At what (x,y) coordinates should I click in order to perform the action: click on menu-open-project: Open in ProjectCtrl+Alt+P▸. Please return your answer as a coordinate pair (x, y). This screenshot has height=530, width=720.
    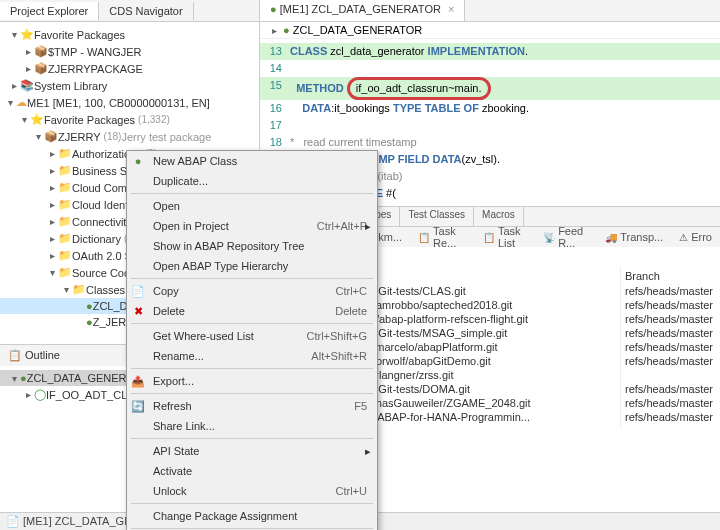
    Looking at the image, I should click on (252, 226).